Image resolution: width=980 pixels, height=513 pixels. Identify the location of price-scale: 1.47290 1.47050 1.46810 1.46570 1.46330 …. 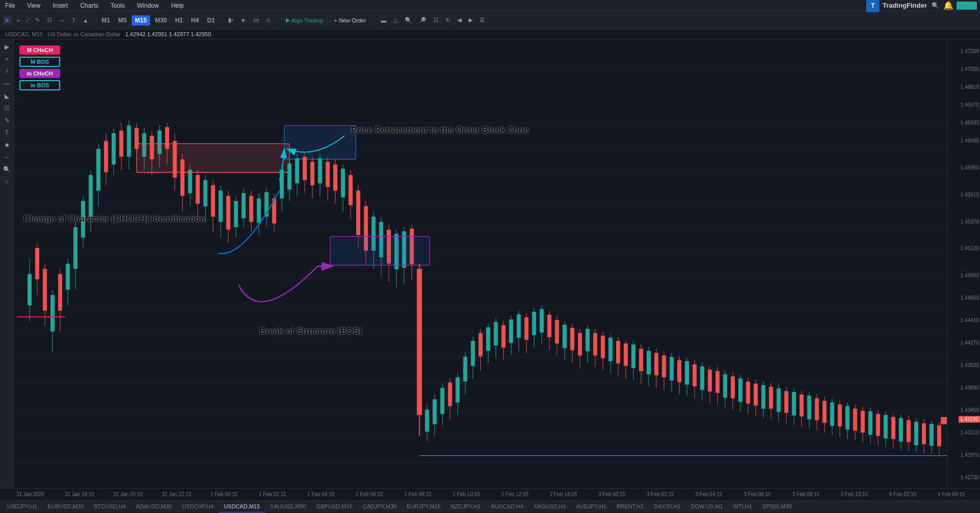
(964, 263).